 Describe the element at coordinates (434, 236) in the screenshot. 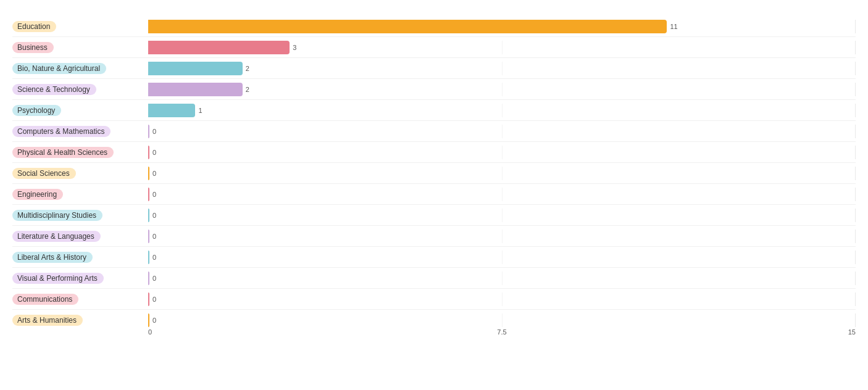

I see `bar-row: Literature & Languages0` at that location.